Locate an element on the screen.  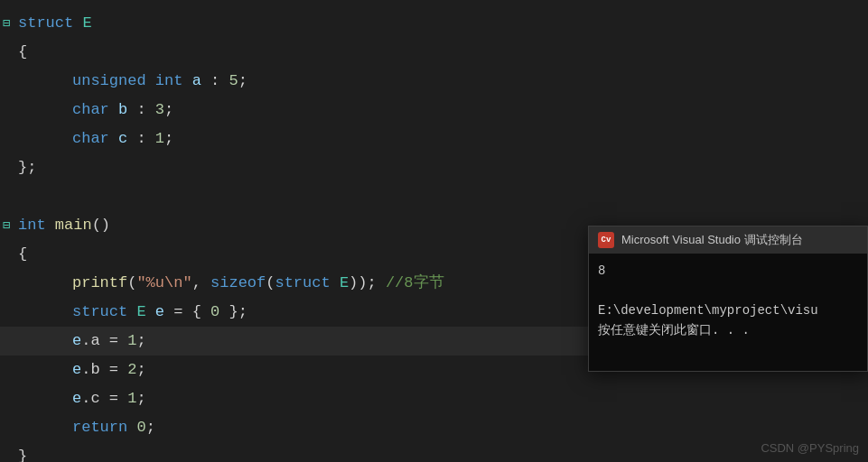
token: a is located at coordinates (197, 81).